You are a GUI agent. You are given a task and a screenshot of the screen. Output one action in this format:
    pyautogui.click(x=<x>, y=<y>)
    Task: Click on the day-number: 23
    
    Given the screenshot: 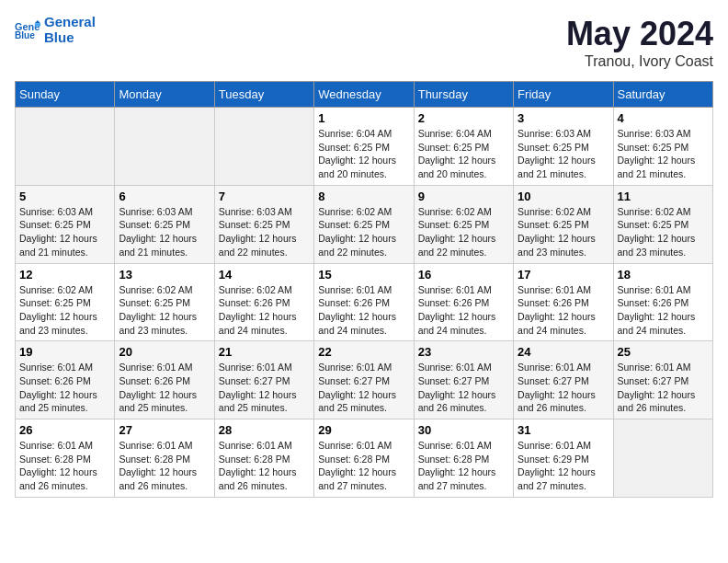 What is the action you would take?
    pyautogui.click(x=463, y=351)
    